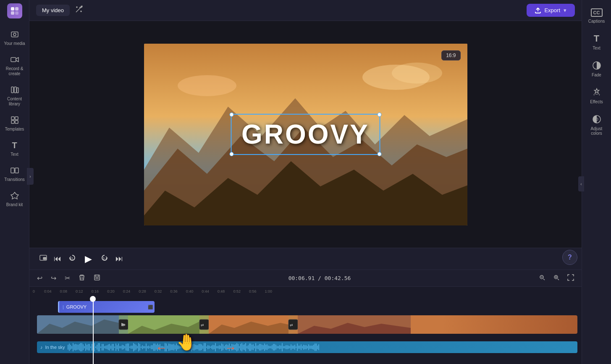 This screenshot has height=364, width=611. I want to click on groovy-text: GROOVY, so click(306, 134).